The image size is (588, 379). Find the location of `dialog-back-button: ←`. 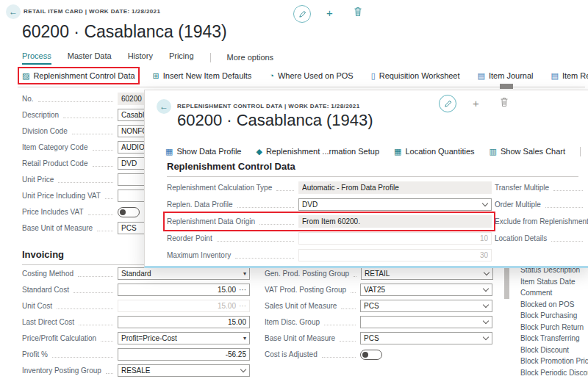

dialog-back-button: ← is located at coordinates (164, 107).